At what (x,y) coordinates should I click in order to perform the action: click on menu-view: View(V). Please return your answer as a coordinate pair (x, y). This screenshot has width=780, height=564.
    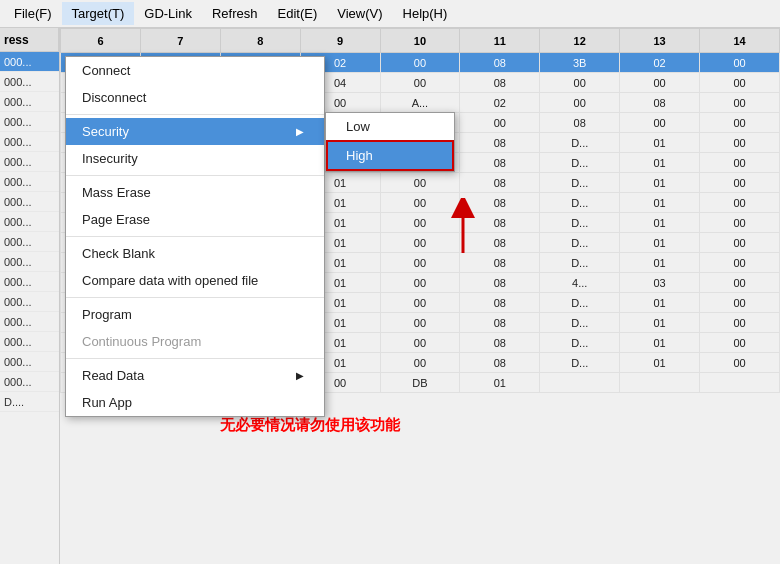
    Looking at the image, I should click on (360, 14).